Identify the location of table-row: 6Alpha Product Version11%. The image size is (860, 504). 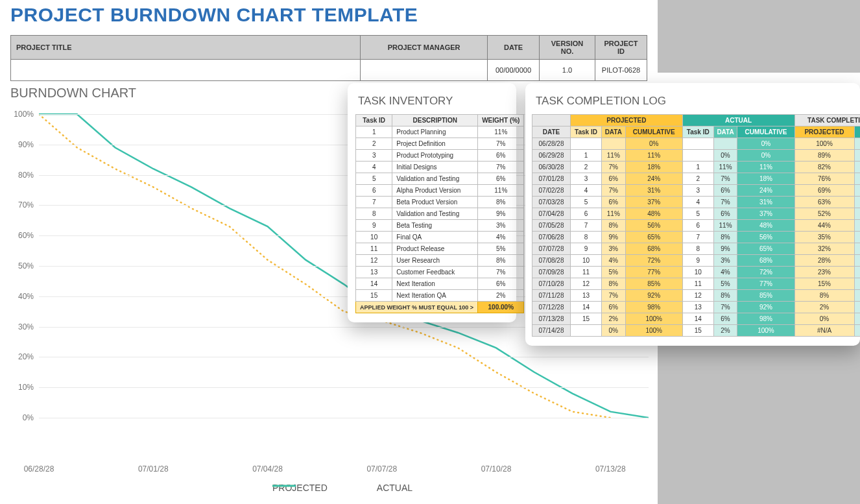
(440, 191).